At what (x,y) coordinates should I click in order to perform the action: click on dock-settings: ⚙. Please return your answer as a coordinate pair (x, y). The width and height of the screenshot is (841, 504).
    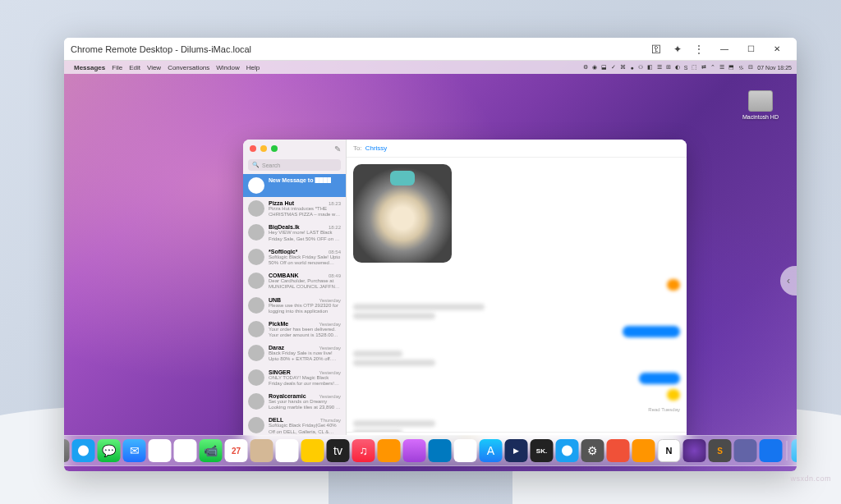
    Looking at the image, I should click on (593, 451).